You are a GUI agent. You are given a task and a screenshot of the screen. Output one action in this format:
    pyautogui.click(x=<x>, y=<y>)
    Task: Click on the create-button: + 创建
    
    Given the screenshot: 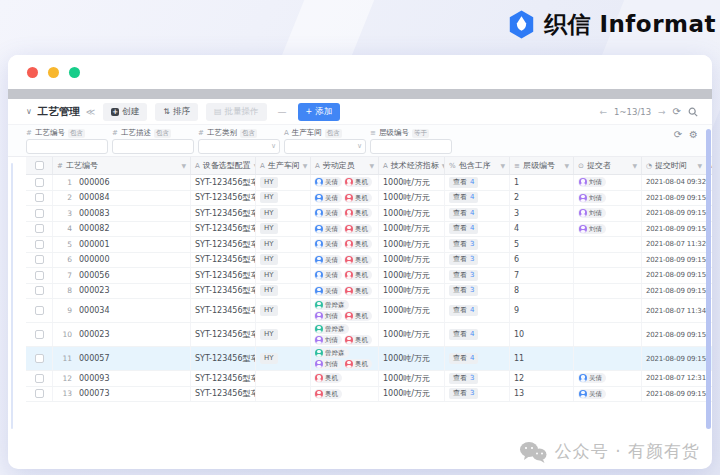 What is the action you would take?
    pyautogui.click(x=125, y=112)
    